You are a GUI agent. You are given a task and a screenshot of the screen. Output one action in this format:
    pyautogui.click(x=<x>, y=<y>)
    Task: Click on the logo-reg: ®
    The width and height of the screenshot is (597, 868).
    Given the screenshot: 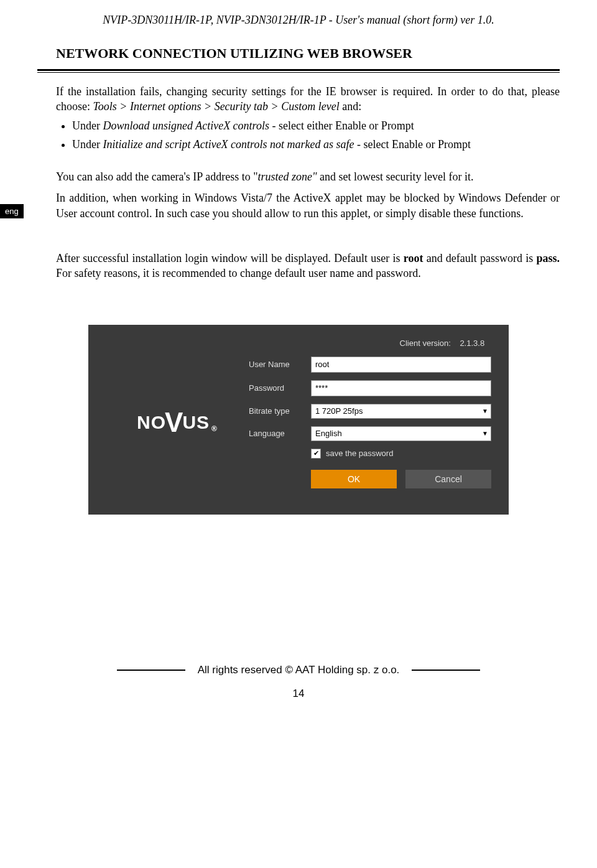 What is the action you would take?
    pyautogui.click(x=215, y=429)
    